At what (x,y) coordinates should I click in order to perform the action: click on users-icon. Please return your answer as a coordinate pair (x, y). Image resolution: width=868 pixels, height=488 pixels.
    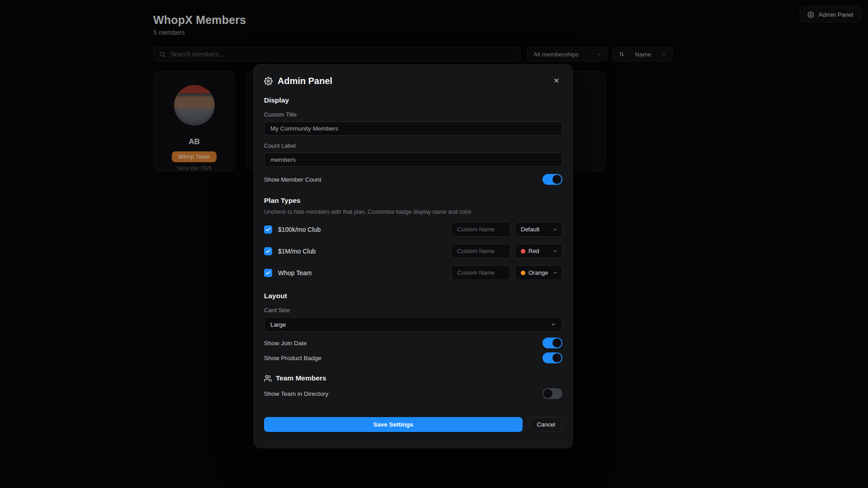
    Looking at the image, I should click on (268, 379).